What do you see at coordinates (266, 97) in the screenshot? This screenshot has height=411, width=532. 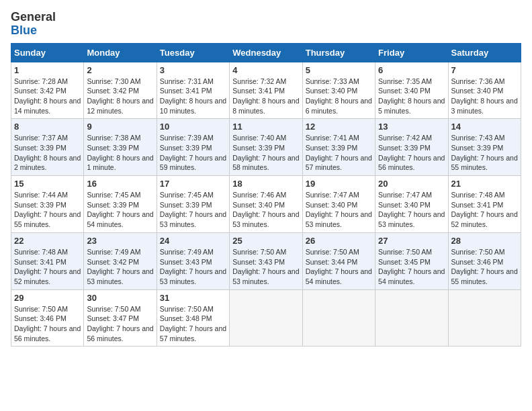 I see `day-info: Sunrise: 7:32 AMSunset: 3:41 PMDaylight:…` at bounding box center [266, 97].